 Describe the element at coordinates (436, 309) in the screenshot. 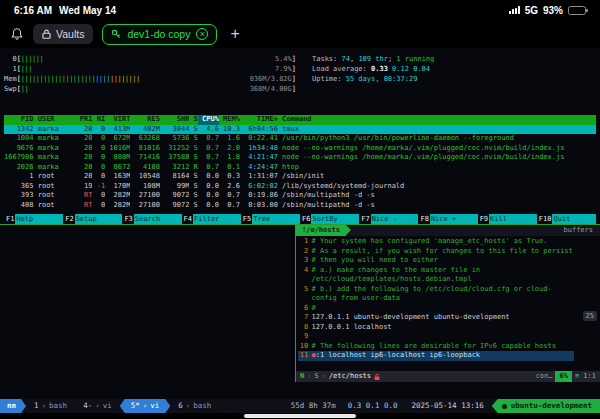

I see `vim-line: 6 #` at that location.